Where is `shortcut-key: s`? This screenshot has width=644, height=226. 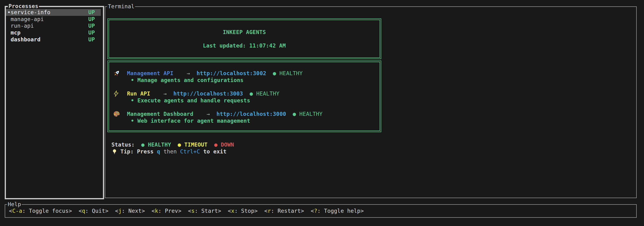 shortcut-key: s is located at coordinates (193, 211).